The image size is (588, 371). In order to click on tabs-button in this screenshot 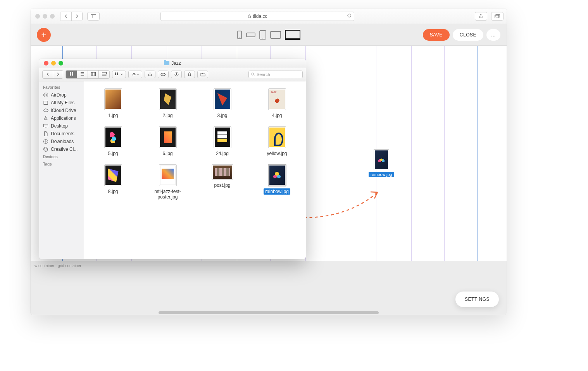, I will do `click(497, 16)`.